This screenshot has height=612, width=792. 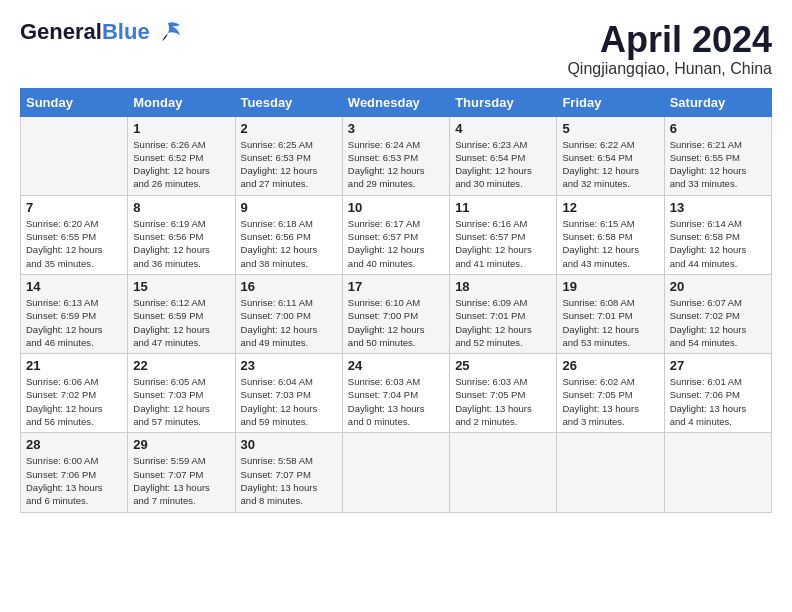 What do you see at coordinates (396, 49) in the screenshot?
I see `page-header: GeneralBlue April 2024 Qingjiangqiao, Hu…` at bounding box center [396, 49].